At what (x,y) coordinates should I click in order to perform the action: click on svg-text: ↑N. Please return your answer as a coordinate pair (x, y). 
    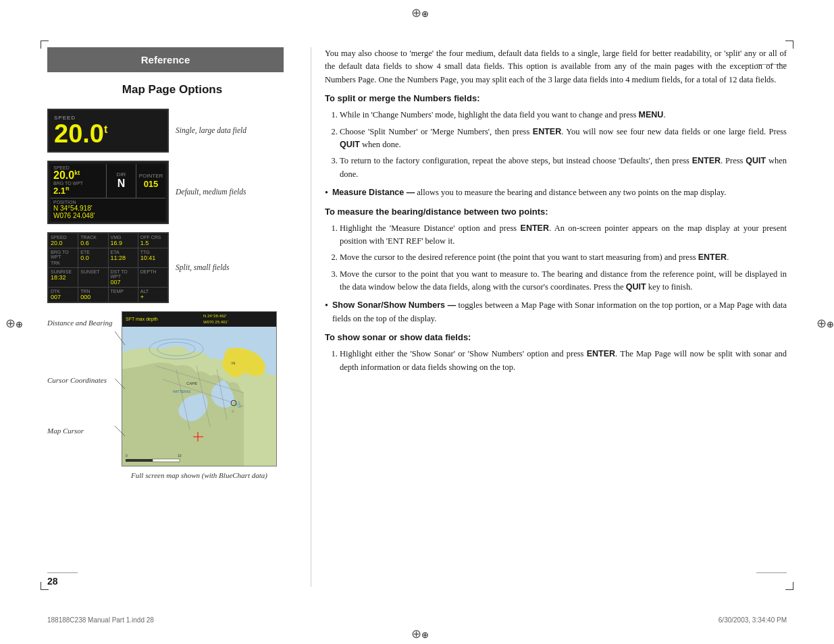
    Looking at the image, I should click on (232, 363).